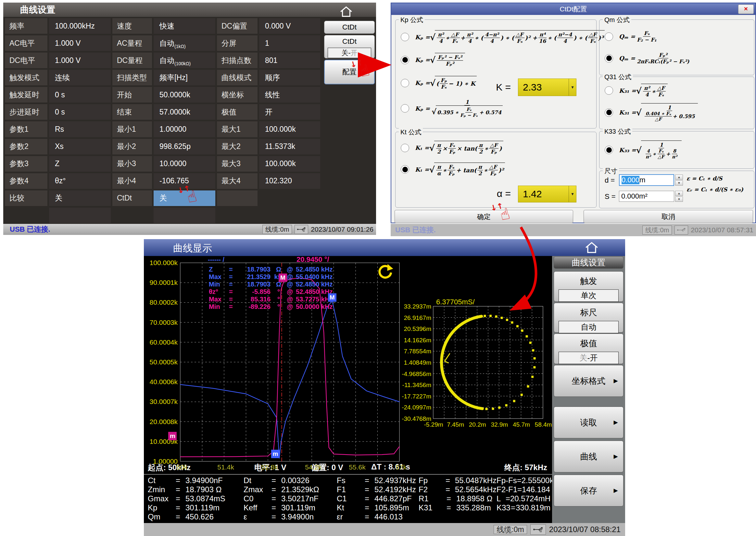 Image resolution: width=756 pixels, height=536 pixels. What do you see at coordinates (184, 78) in the screenshot?
I see `settings-value-cell: 频率[Hz]` at bounding box center [184, 78].